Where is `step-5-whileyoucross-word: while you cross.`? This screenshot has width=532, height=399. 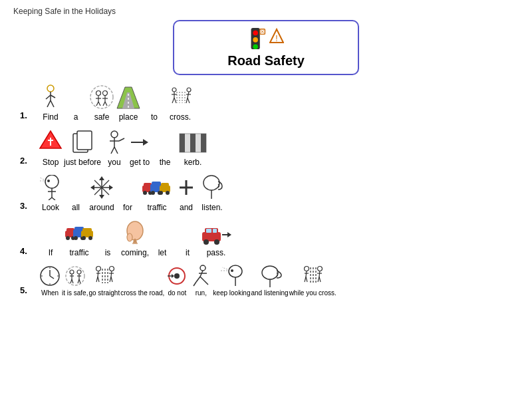 step-5-whileyoucross-word: while you cross. is located at coordinates (313, 293).